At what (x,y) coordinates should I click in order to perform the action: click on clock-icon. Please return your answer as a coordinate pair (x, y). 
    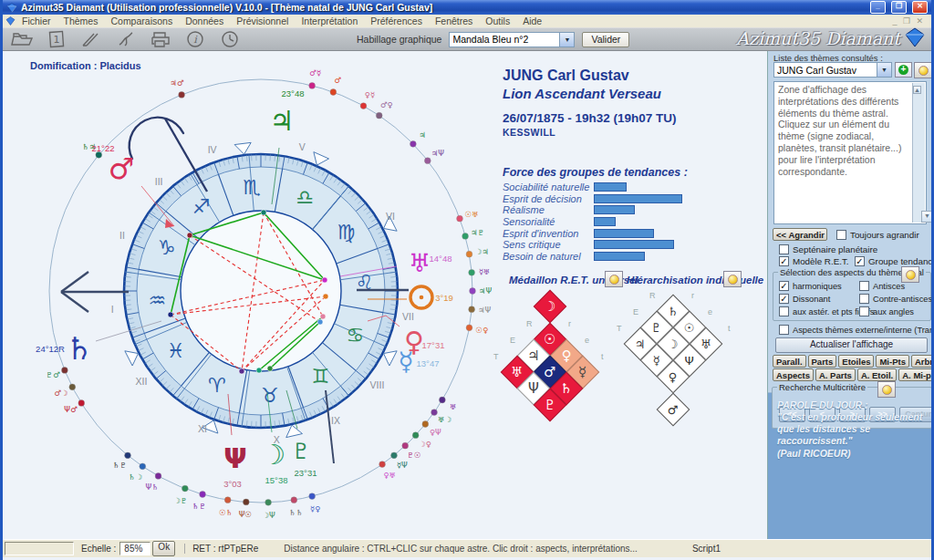
    Looking at the image, I should click on (230, 39).